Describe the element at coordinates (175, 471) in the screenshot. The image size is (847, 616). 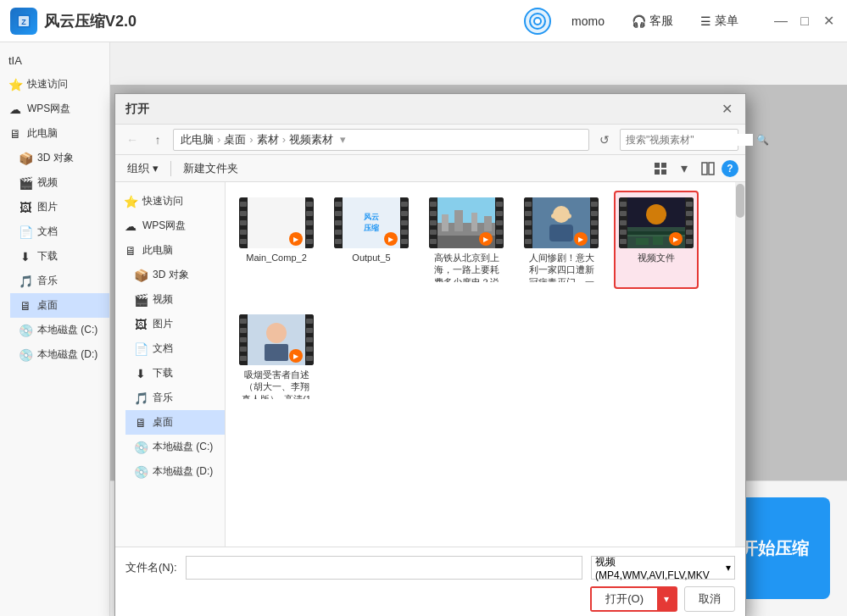
I see `ds-item-d: 💿 本地磁盘 (D:)` at that location.